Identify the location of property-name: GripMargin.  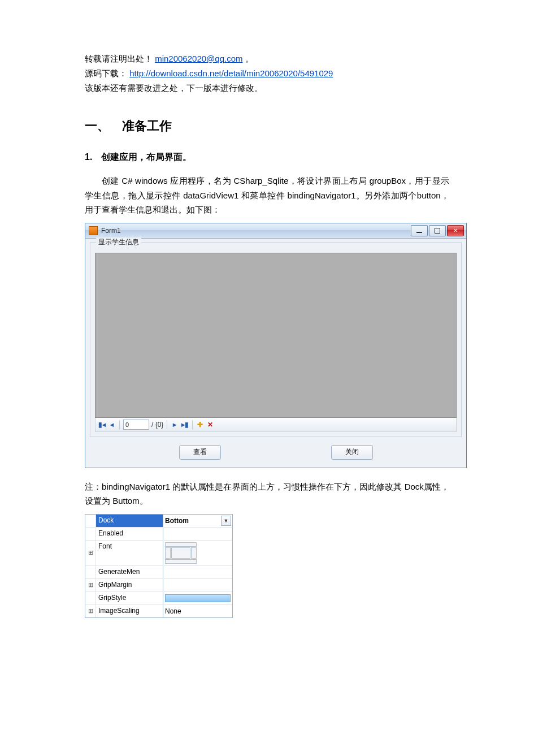
(130, 585).